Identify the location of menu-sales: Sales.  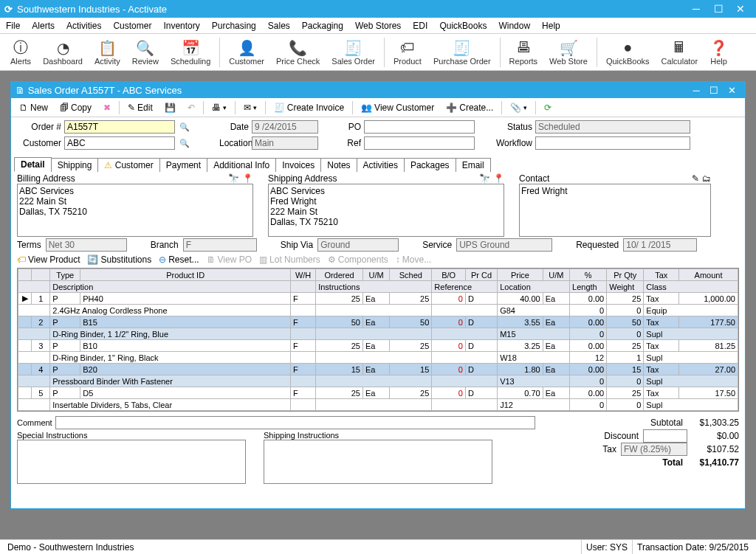
(279, 26).